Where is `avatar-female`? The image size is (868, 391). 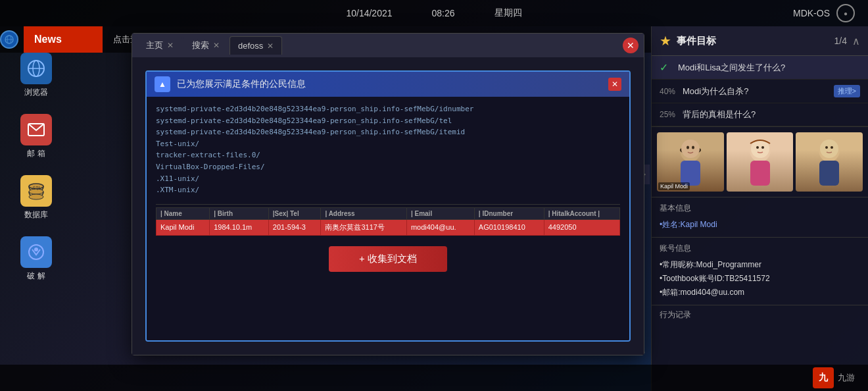 avatar-female is located at coordinates (760, 162).